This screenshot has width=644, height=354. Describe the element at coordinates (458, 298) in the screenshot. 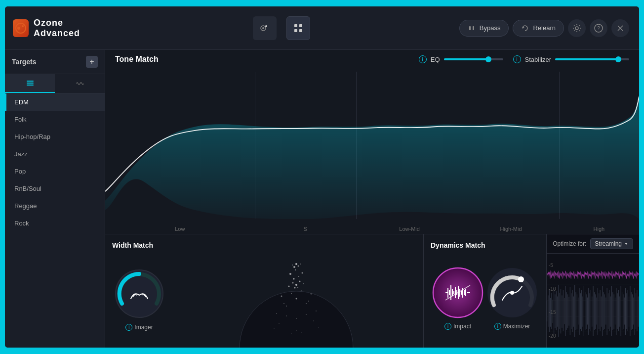

I see `impact-knob-area: i Impact` at that location.